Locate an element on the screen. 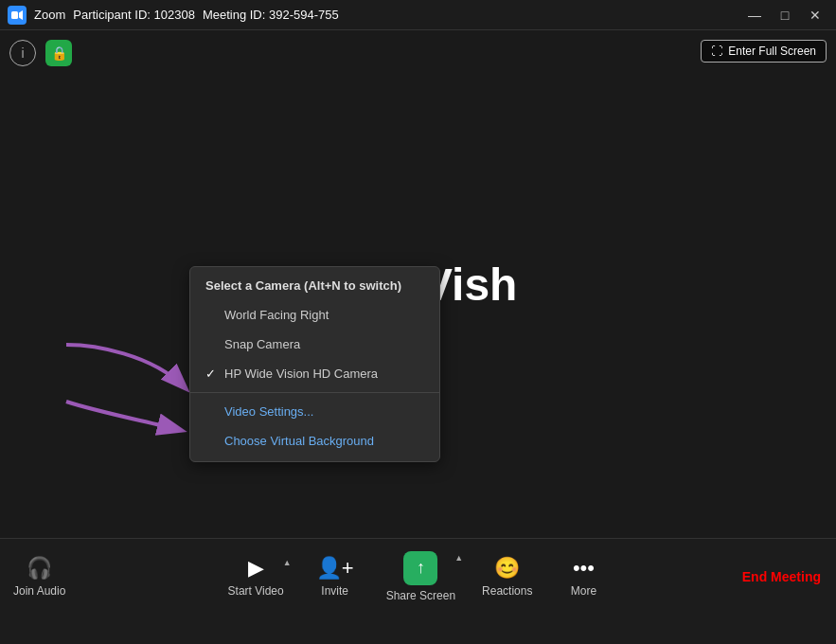 This screenshot has width=836, height=644. invite-button: 👤+ Invite is located at coordinates (335, 577).